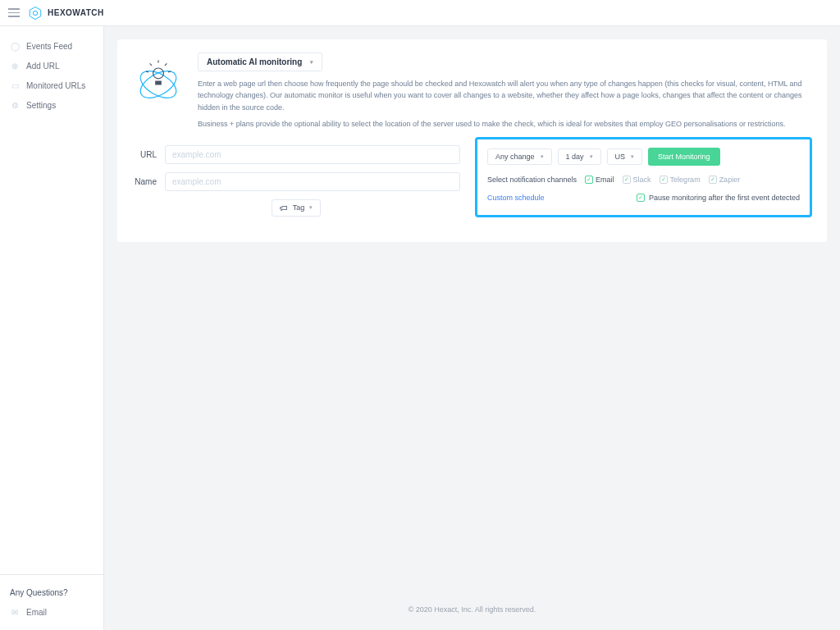 Image resolution: width=840 pixels, height=630 pixels. Describe the element at coordinates (52, 592) in the screenshot. I see `sidebar-question: Any Questions?` at that location.